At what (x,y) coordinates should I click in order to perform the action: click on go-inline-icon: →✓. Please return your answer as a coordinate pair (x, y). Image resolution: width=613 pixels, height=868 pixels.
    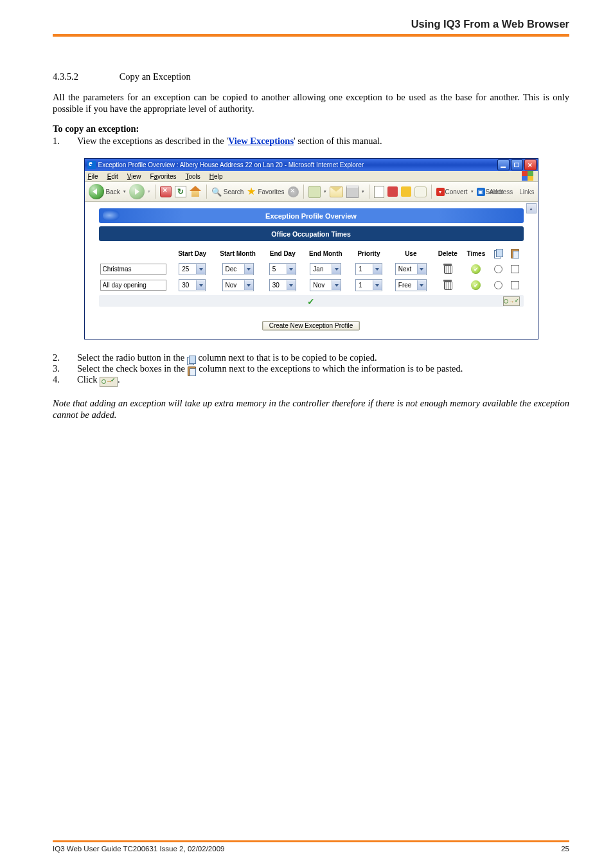
    Looking at the image, I should click on (109, 382).